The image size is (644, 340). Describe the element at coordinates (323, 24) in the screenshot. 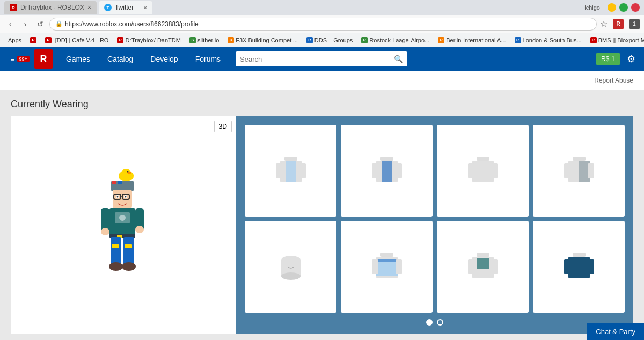

I see `address-input: 🔒 https://www.roblox.com/users/86623883/…` at that location.